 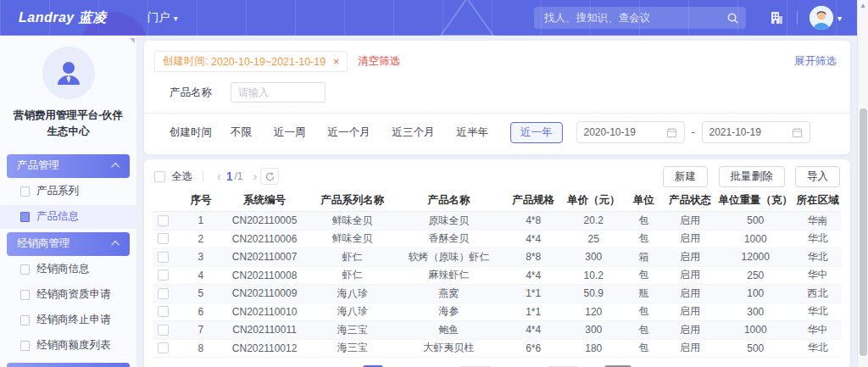 What do you see at coordinates (863, 232) in the screenshot?
I see `scrollbar-thumb` at bounding box center [863, 232].